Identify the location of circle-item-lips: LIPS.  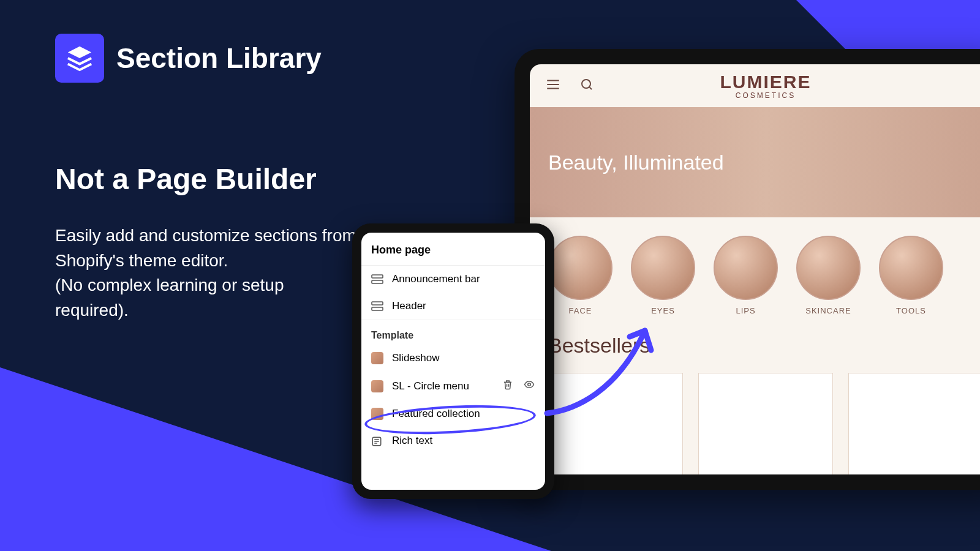
(746, 276).